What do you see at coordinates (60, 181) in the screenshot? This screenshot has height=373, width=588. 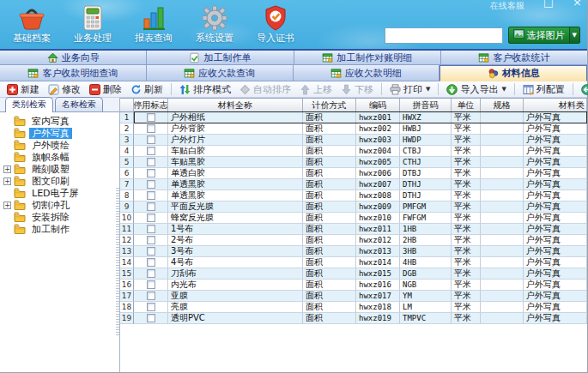 I see `tree-item-图文印刷: +图文印刷` at bounding box center [60, 181].